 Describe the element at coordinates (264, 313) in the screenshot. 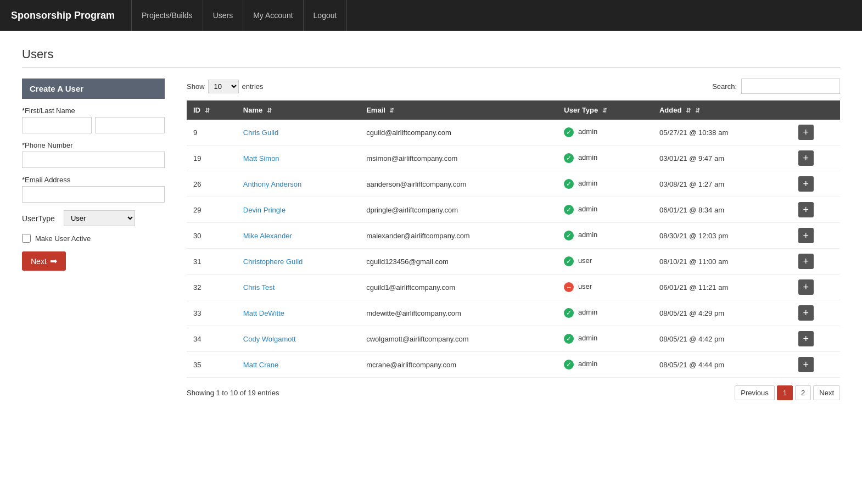

I see `user-link: Matt DeWitte` at that location.